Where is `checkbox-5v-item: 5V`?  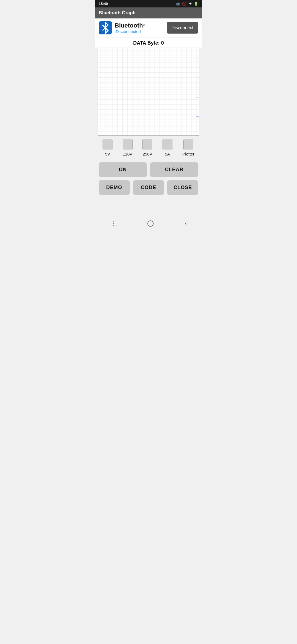
checkbox-5v-item: 5V is located at coordinates (108, 149).